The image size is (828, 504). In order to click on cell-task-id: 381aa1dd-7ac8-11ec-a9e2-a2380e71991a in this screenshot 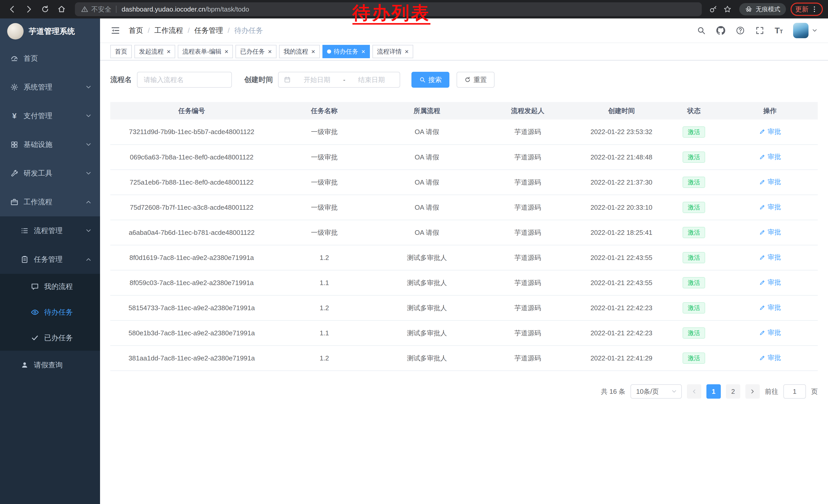, I will do `click(192, 358)`.